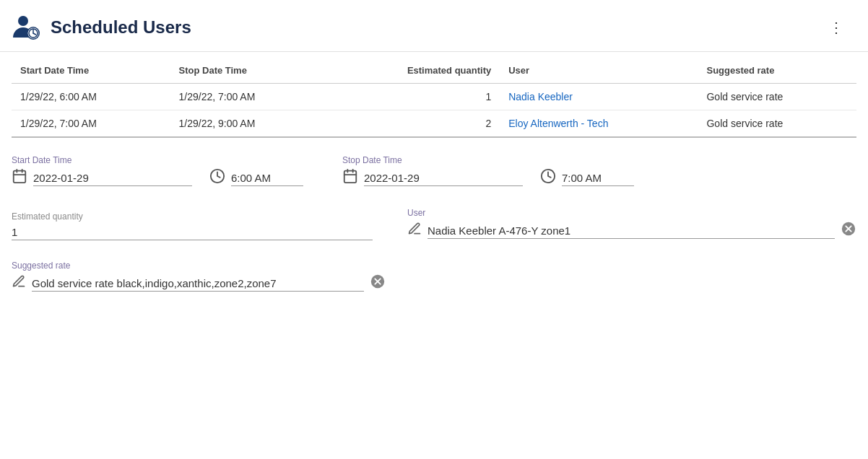 The height and width of the screenshot is (459, 868). What do you see at coordinates (434, 172) in the screenshot?
I see `datetime-row: Start Date Time` at bounding box center [434, 172].